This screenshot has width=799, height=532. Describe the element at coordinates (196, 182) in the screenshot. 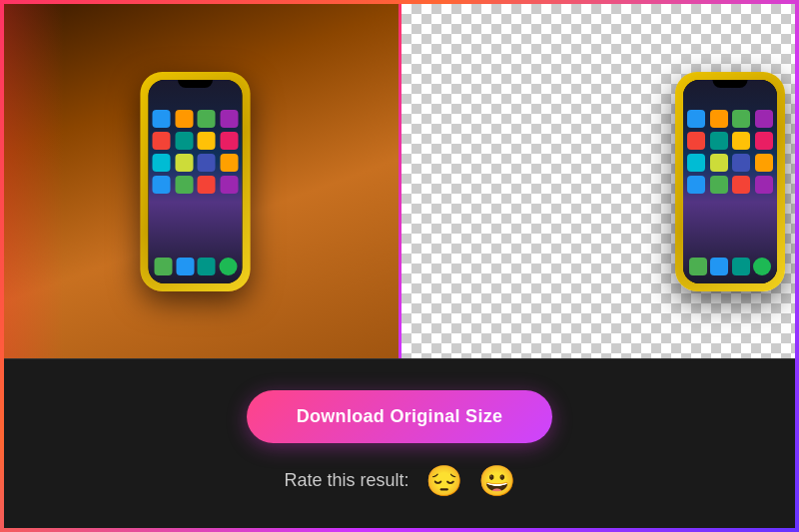

I see `phone-screen-content` at that location.